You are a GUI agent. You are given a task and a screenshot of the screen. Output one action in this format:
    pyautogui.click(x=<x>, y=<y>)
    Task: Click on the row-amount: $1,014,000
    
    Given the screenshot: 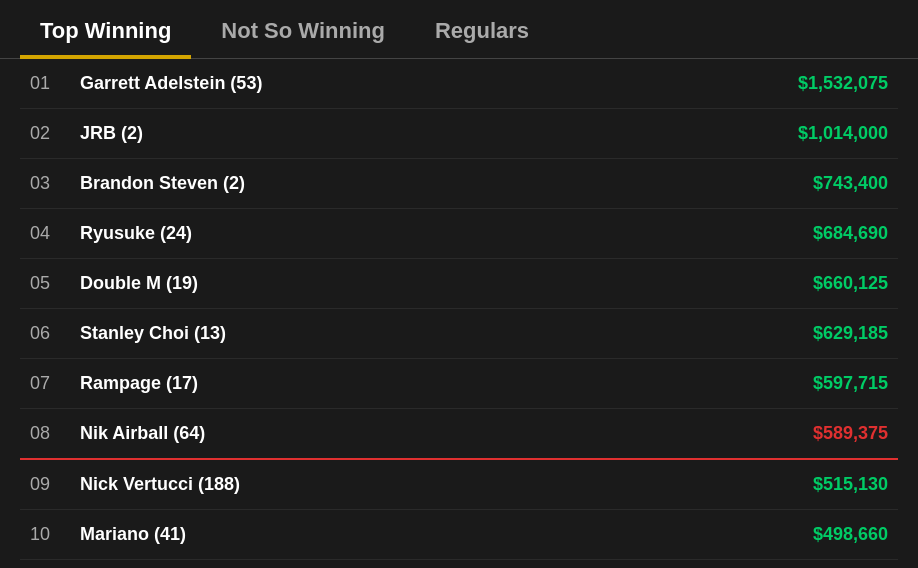 What is the action you would take?
    pyautogui.click(x=843, y=134)
    